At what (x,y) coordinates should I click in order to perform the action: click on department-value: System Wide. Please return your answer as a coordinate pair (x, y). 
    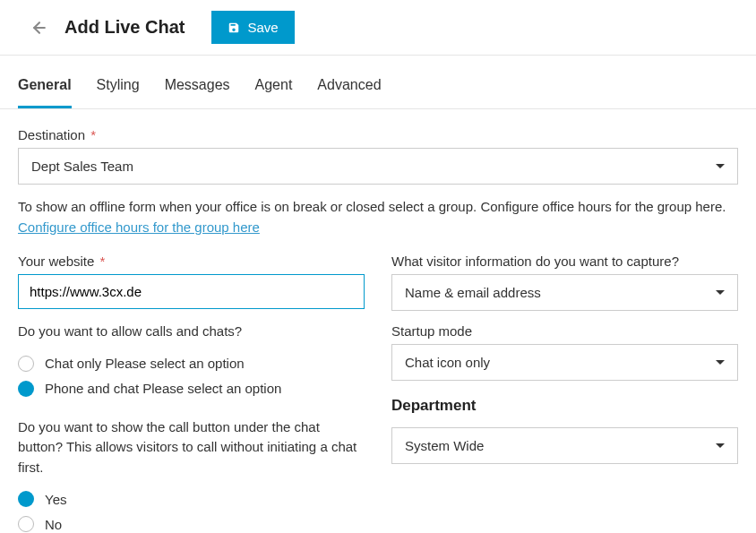
    Looking at the image, I should click on (444, 446).